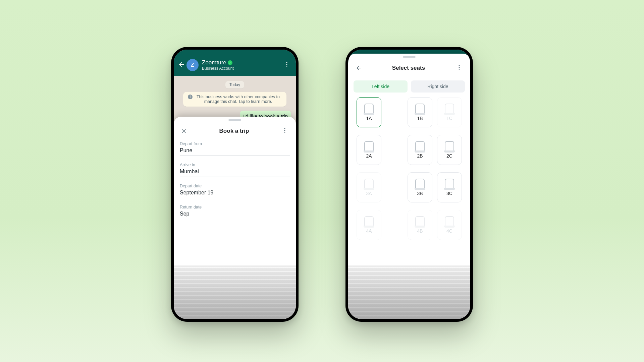 This screenshot has height=362, width=644. I want to click on seat-3c: 3C, so click(449, 187).